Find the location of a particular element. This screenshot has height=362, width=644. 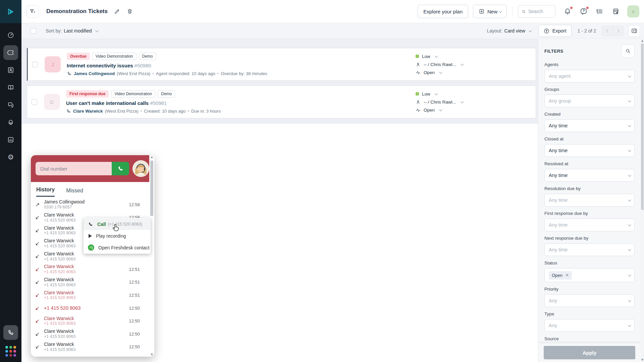

user-avatar: c is located at coordinates (633, 11).